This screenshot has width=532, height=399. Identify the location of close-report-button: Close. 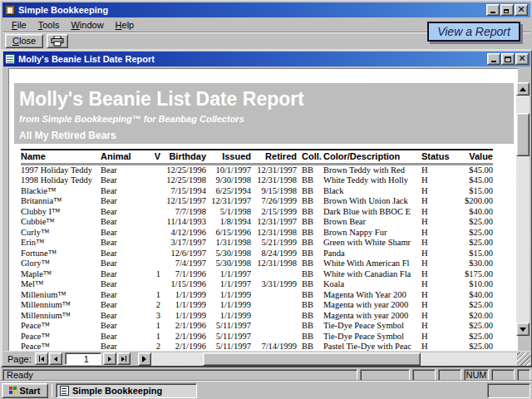
(24, 42).